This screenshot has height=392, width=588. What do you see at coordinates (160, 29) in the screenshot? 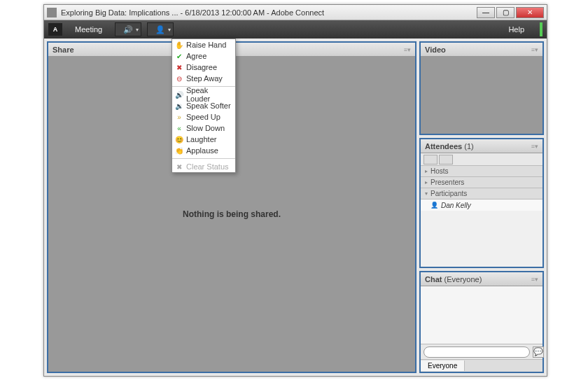
I see `status-button: 👤` at bounding box center [160, 29].